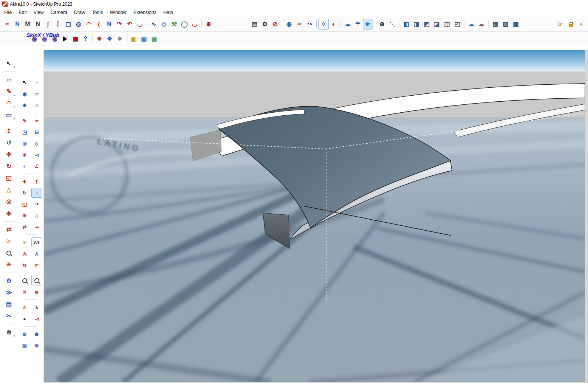 This screenshot has width=588, height=383. Describe the element at coordinates (348, 24) in the screenshot. I see `cloud-left-icon: ☁` at that location.